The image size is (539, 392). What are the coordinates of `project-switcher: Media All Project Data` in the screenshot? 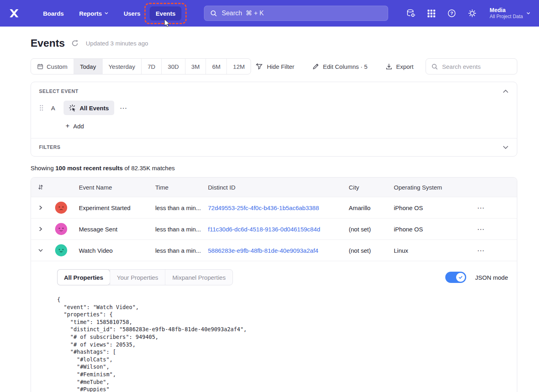 It's located at (510, 13).